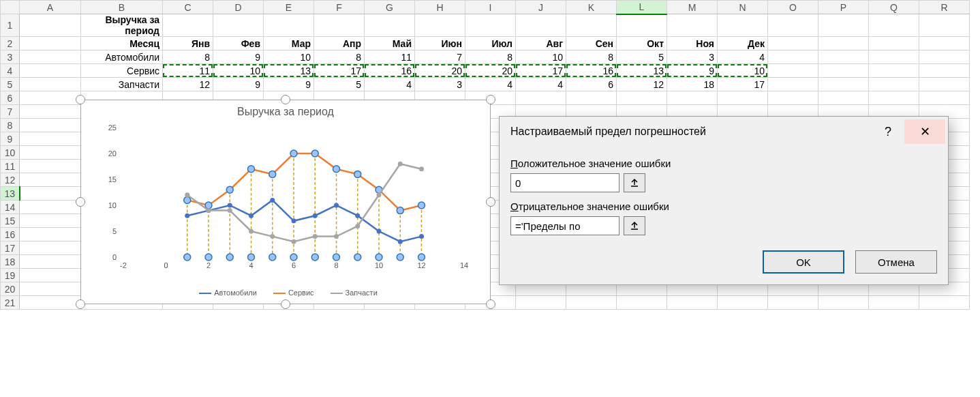 This screenshot has width=980, height=397. Describe the element at coordinates (491, 71) in the screenshot. I see `table-data-cell: 20` at that location.